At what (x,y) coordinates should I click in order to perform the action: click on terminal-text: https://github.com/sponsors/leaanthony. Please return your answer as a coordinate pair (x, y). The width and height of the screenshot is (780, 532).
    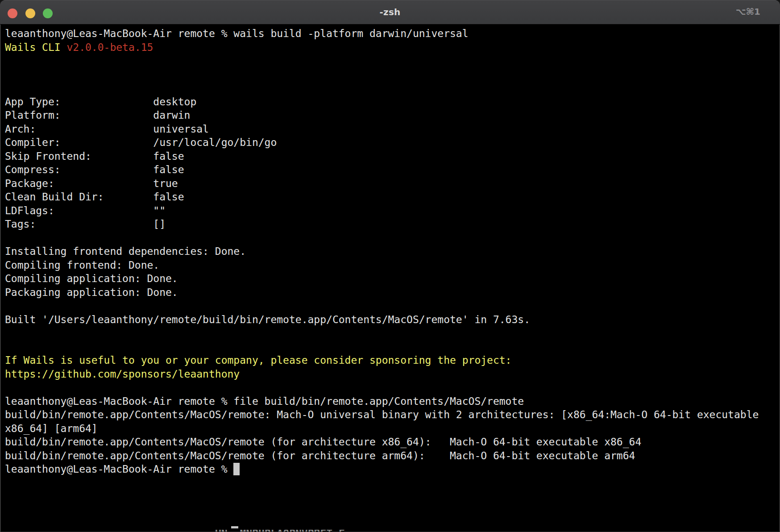
    Looking at the image, I should click on (122, 374).